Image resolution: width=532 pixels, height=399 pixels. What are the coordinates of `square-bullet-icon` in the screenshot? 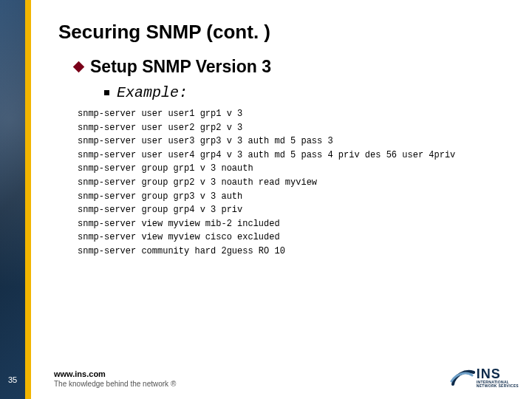 It's located at (106, 93).